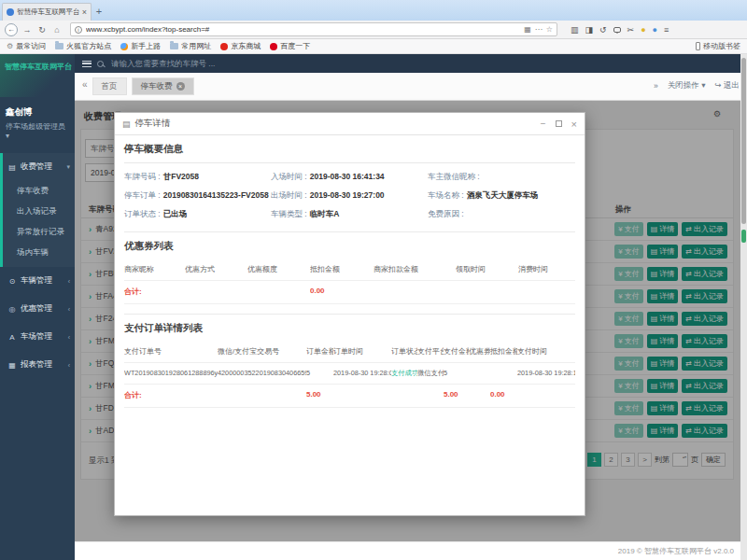  What do you see at coordinates (37, 337) in the screenshot?
I see `sidebar-block: A车场管理‹` at bounding box center [37, 337].